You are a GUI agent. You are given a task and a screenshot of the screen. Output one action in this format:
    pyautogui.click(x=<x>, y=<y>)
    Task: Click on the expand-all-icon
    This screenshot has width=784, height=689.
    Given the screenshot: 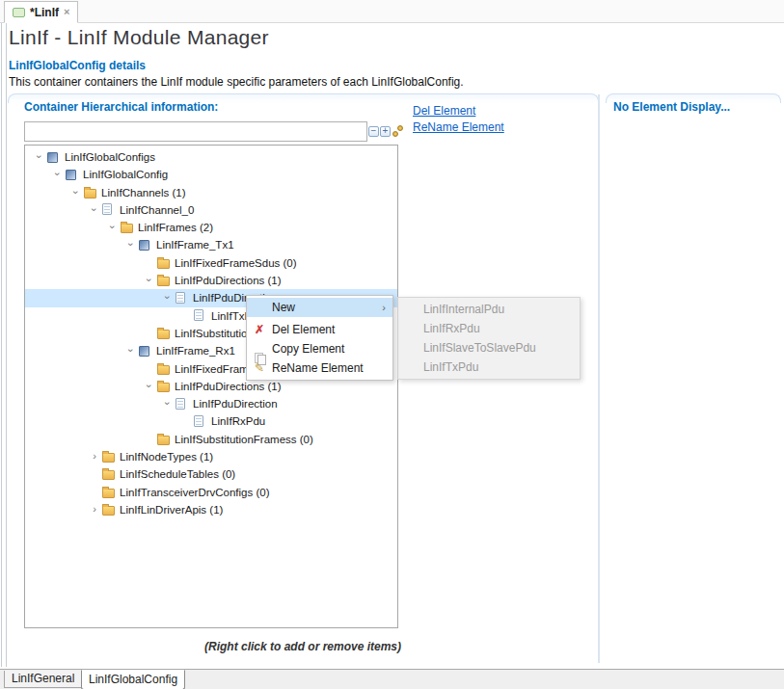 What is the action you would take?
    pyautogui.click(x=386, y=131)
    